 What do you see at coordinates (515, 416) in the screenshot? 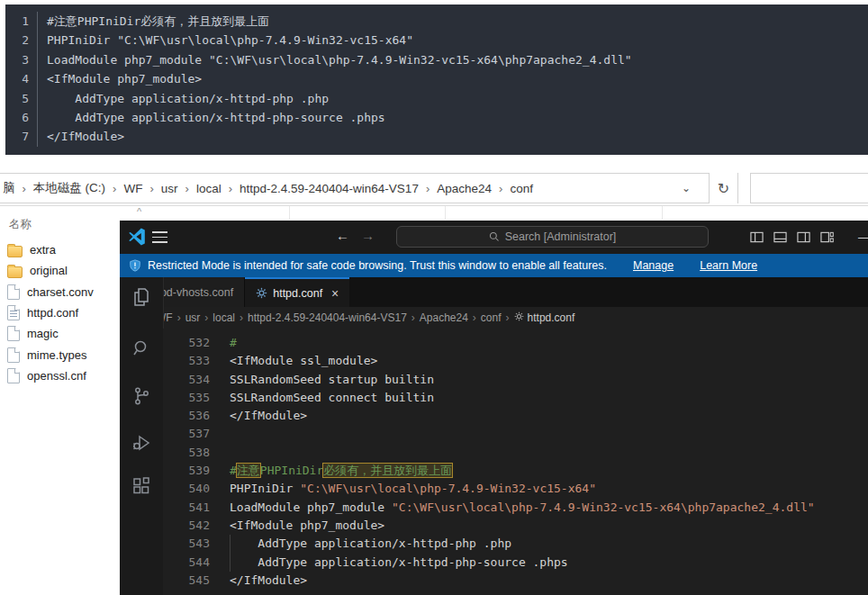
I see `editor-line: 536</IfModule>` at bounding box center [515, 416].